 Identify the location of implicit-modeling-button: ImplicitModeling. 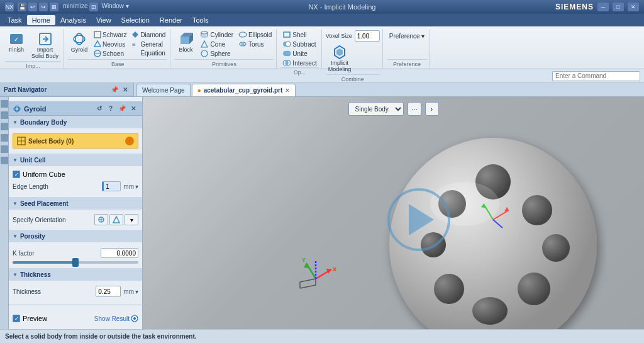
(340, 59).